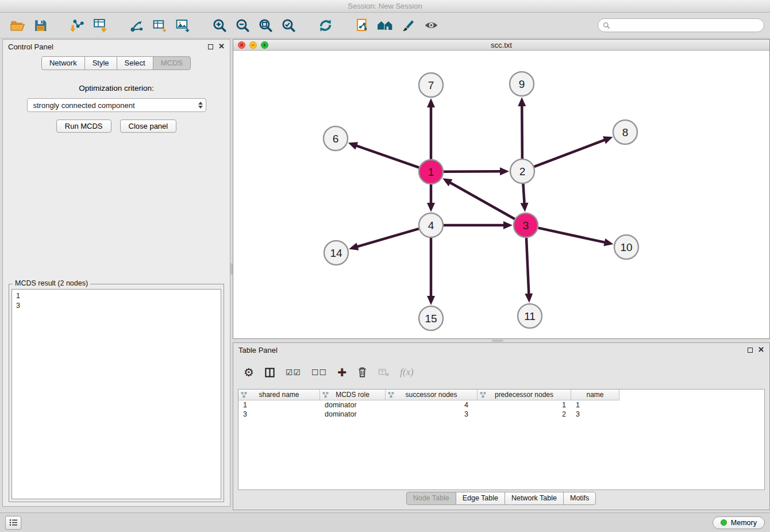  What do you see at coordinates (336, 138) in the screenshot?
I see `graph-node-6: 6` at bounding box center [336, 138].